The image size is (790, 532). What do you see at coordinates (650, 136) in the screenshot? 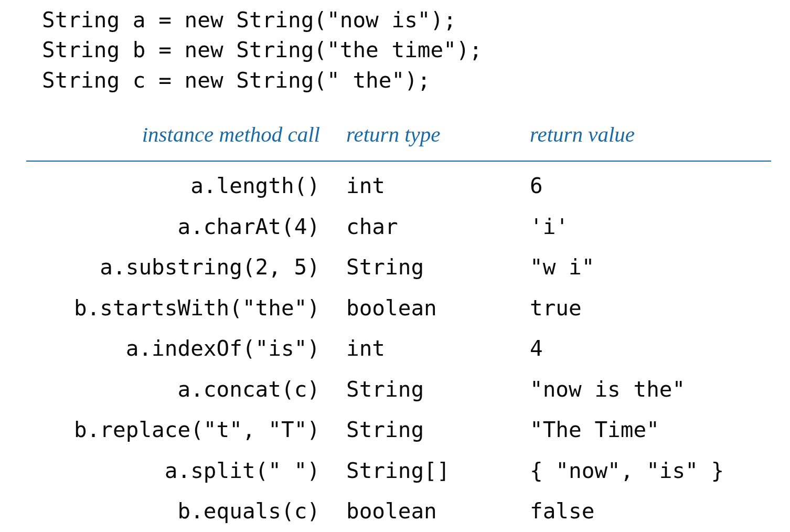
I see `header-return-value: return value` at bounding box center [650, 136].